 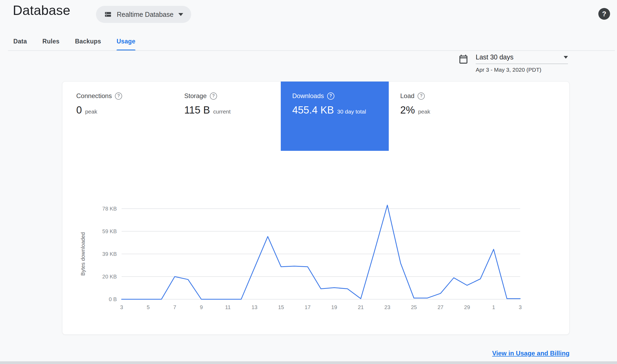 What do you see at coordinates (407, 110) in the screenshot?
I see `metric-value: 2%` at bounding box center [407, 110].